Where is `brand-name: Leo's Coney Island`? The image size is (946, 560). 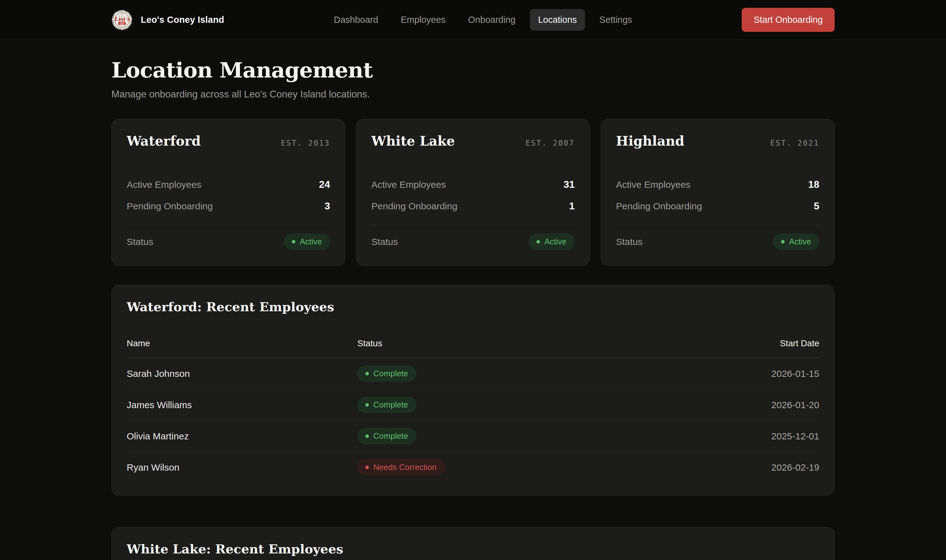 brand-name: Leo's Coney Island is located at coordinates (183, 20).